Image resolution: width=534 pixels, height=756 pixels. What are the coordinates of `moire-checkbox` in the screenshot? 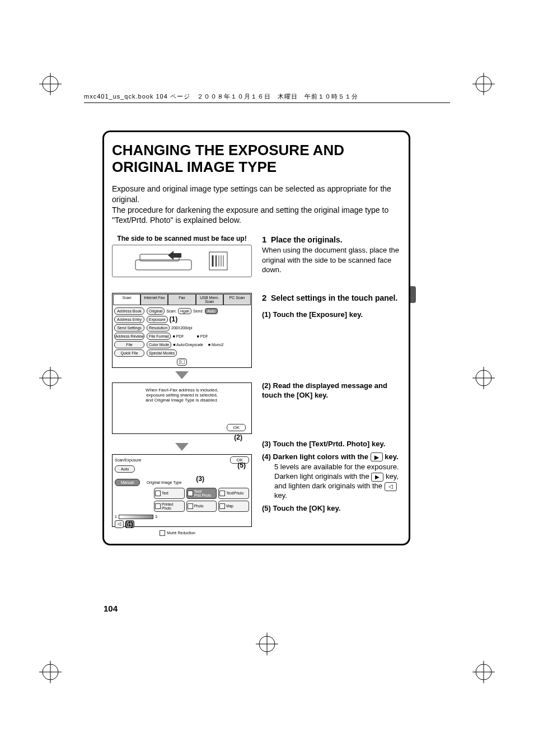 It's located at (162, 533).